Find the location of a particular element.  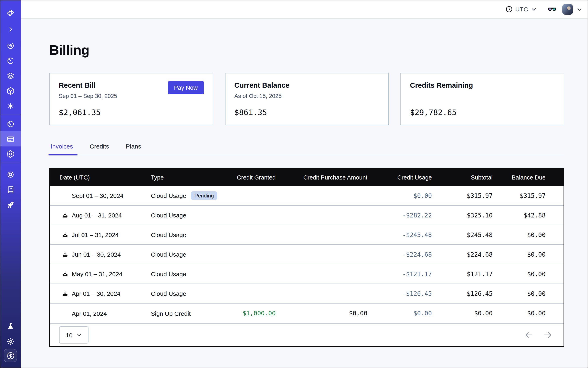

invoice-date-cell: May 01 – 31, 2024 is located at coordinates (100, 274).